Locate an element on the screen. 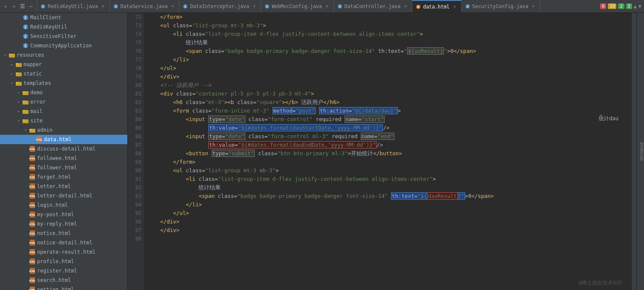 The image size is (644, 290). tree-arrow-demo: ▸ is located at coordinates (19, 93).